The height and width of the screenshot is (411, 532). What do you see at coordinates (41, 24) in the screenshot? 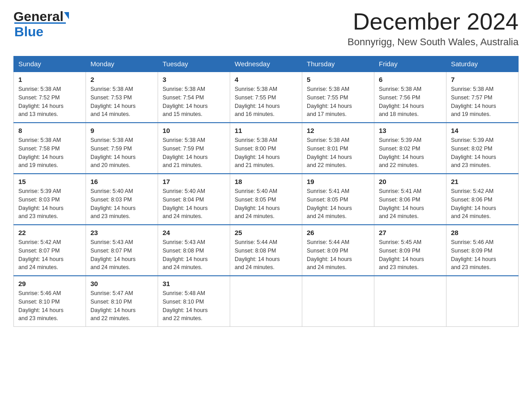
I see `logo: General Blue` at bounding box center [41, 24].